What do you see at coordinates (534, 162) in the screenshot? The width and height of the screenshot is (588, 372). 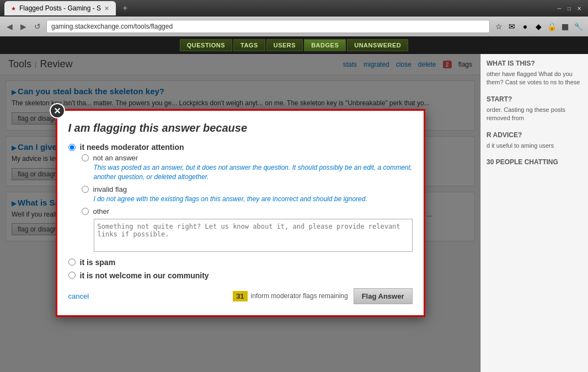 I see `chatting-title: 30 PEOPLE CHATTING` at bounding box center [534, 162].